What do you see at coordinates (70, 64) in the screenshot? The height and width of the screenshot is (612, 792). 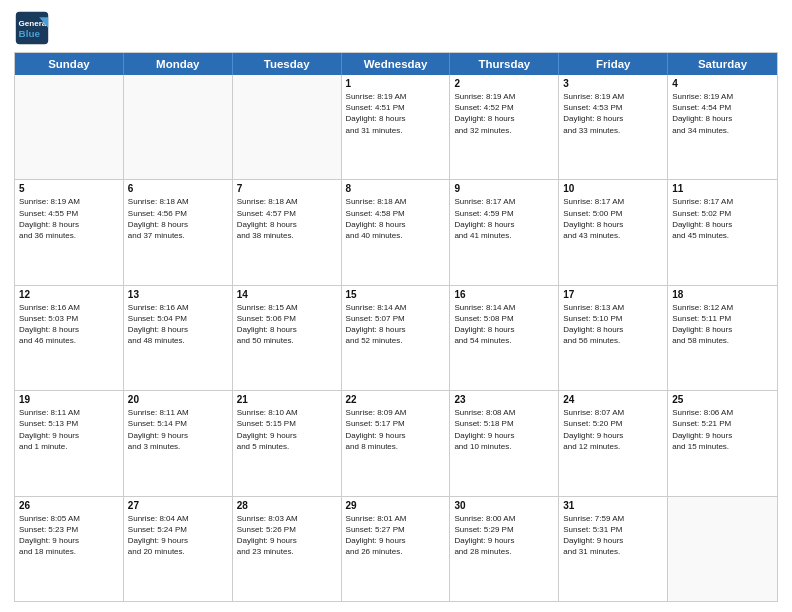 I see `calendar-header-cell: Sunday` at bounding box center [70, 64].